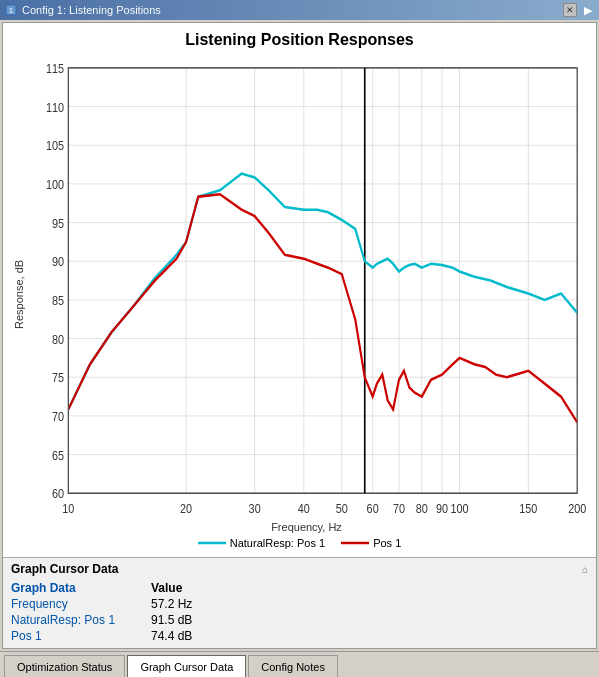 Image resolution: width=599 pixels, height=677 pixels. I want to click on legend-natural-label: NaturalResp: Pos 1, so click(278, 543).